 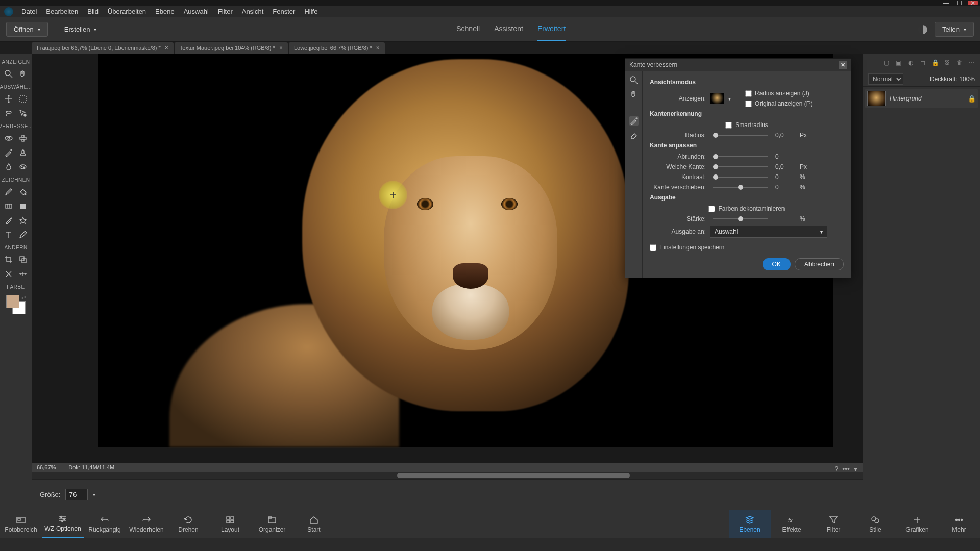 I want to click on move-tool, so click(x=9, y=99).